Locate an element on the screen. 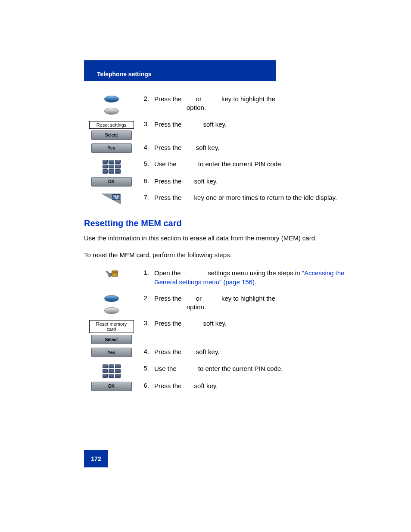  reset-settings-icon: Reset settings Select is located at coordinates (111, 130).